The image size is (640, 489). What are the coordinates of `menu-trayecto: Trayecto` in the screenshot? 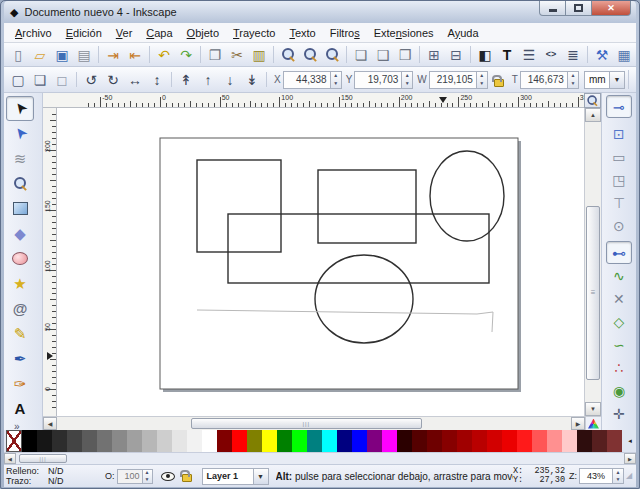 It's located at (254, 33).